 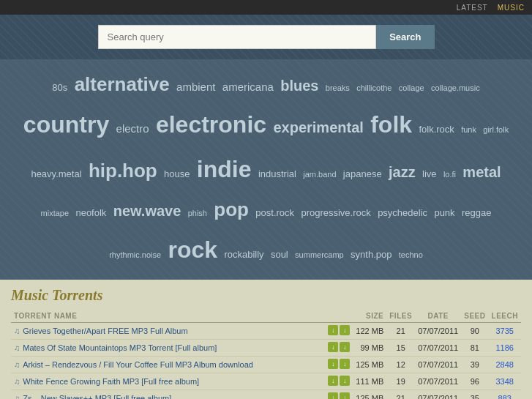 I want to click on torrent-leech: 883, so click(x=505, y=395).